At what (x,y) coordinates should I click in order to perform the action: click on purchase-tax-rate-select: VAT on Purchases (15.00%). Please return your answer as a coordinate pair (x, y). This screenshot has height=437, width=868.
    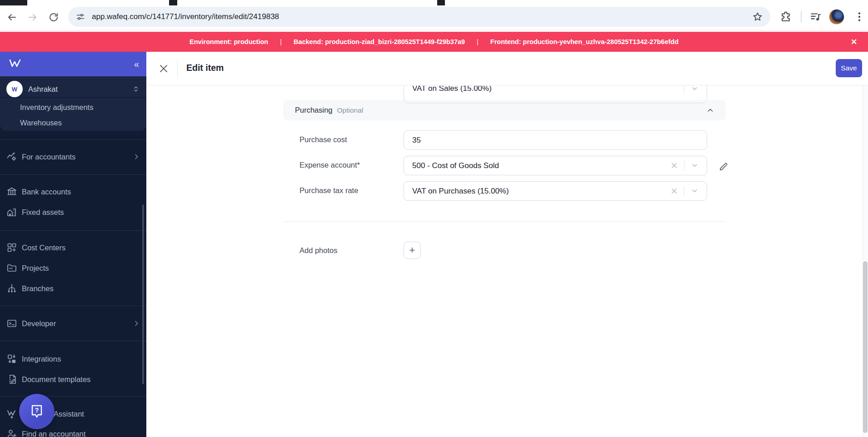
    Looking at the image, I should click on (555, 191).